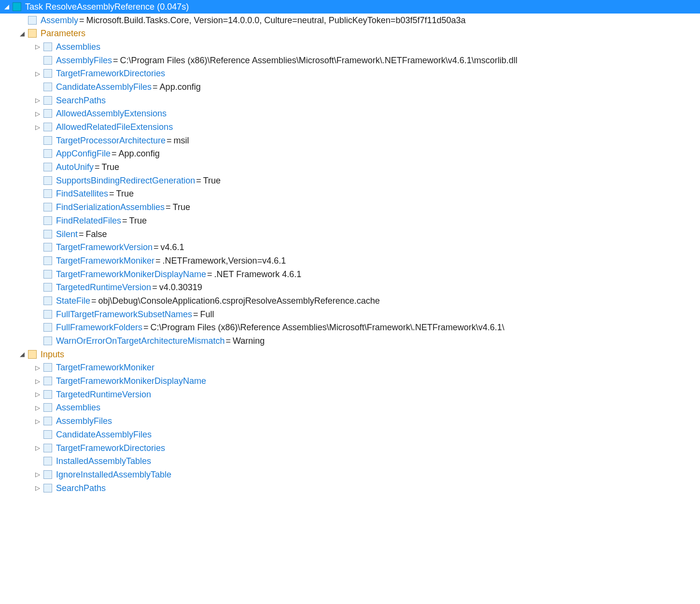 This screenshot has width=700, height=604. What do you see at coordinates (350, 20) in the screenshot?
I see `tree-item: Assembly = Microsoft.Build.Tasks.Core, V…` at bounding box center [350, 20].